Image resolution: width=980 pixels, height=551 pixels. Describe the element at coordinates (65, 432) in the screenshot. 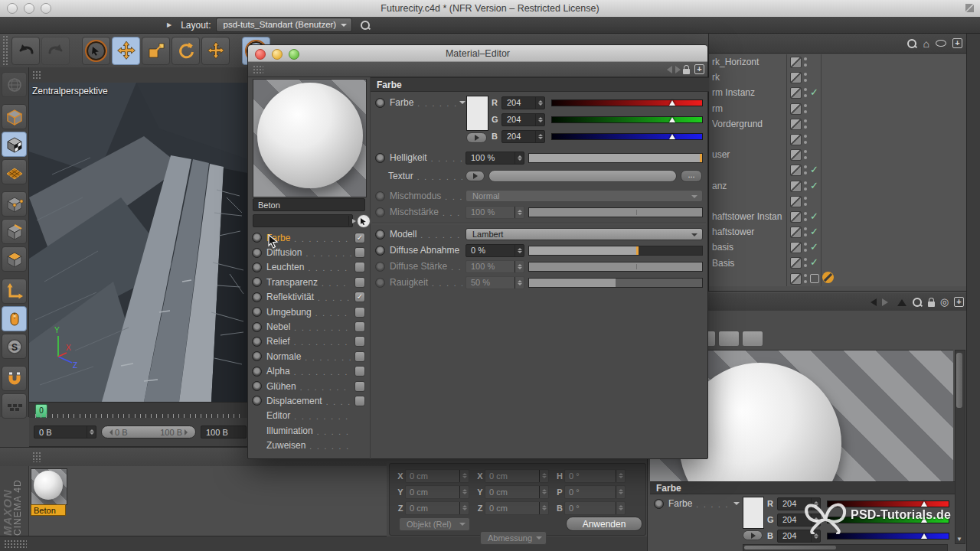

I see `current-frame-field: 0 B` at that location.